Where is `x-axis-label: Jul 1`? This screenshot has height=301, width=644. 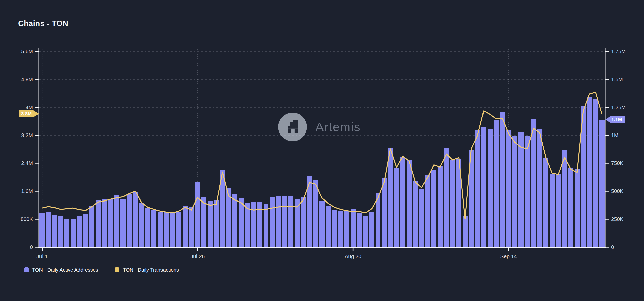 x-axis-label: Jul 1 is located at coordinates (42, 256).